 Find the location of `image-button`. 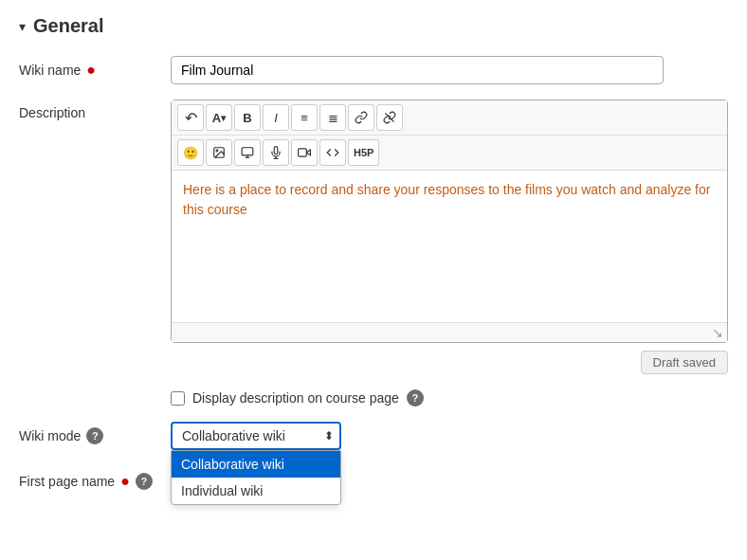

image-button is located at coordinates (219, 153).